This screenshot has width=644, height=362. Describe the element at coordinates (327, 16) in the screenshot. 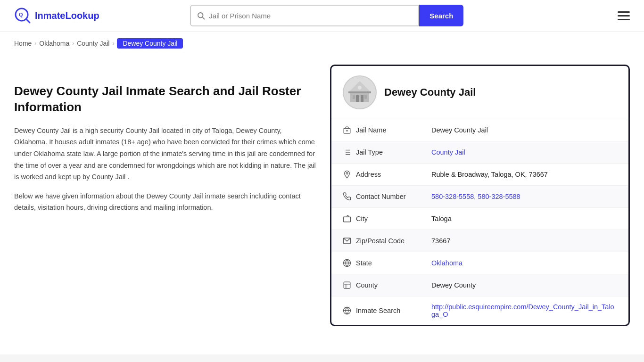

I see `search-area: Search` at that location.